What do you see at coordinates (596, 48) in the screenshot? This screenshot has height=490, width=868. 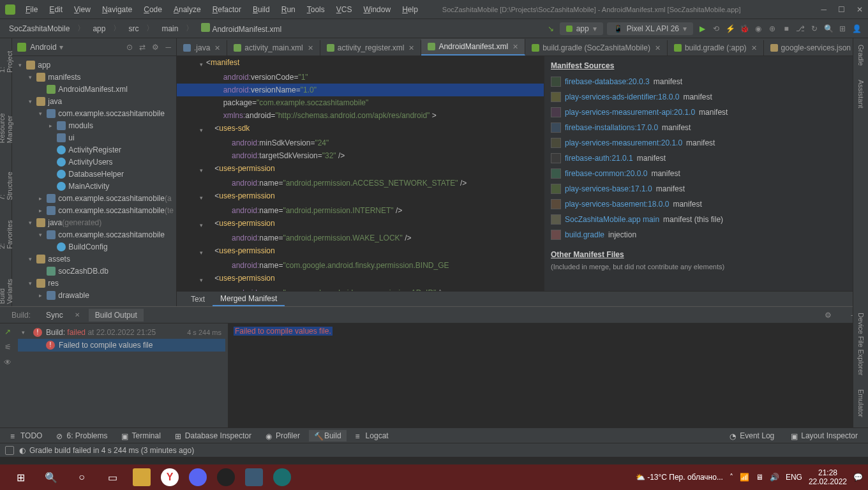 I see `editor-tab: build.gradle (SocZashitaMobile)✕` at bounding box center [596, 48].